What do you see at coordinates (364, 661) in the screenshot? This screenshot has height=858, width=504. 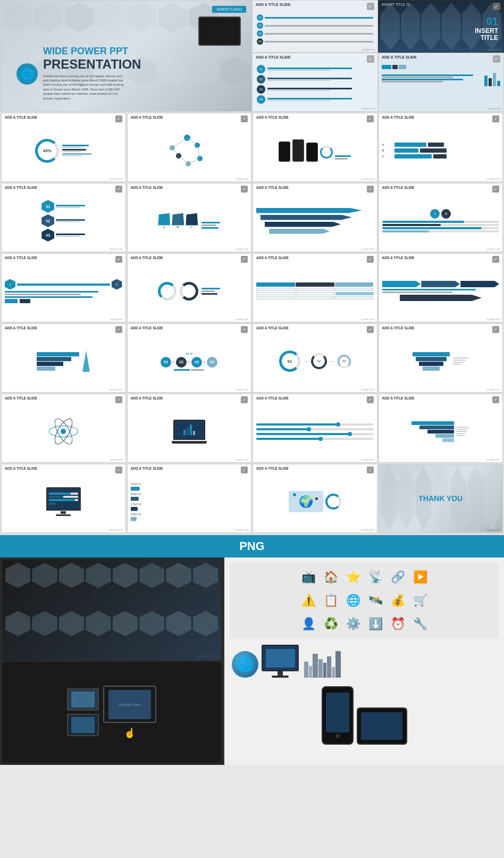 I see `png-right-panel: 📺 🏠 ⭐ 📡 🔗 ▶️ ⚠️ 📋 🌐 🛰️ 💰 🛒` at bounding box center [364, 661].